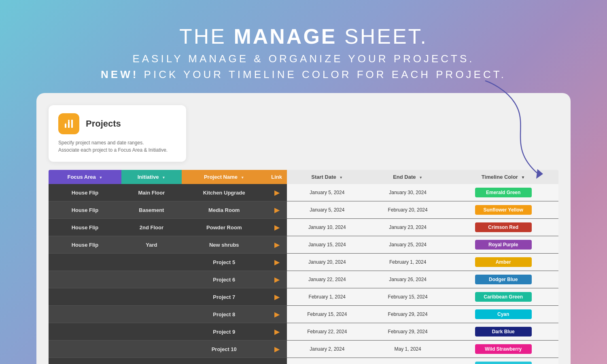  Describe the element at coordinates (104, 124) in the screenshot. I see `projects-card-title: Projects` at that location.